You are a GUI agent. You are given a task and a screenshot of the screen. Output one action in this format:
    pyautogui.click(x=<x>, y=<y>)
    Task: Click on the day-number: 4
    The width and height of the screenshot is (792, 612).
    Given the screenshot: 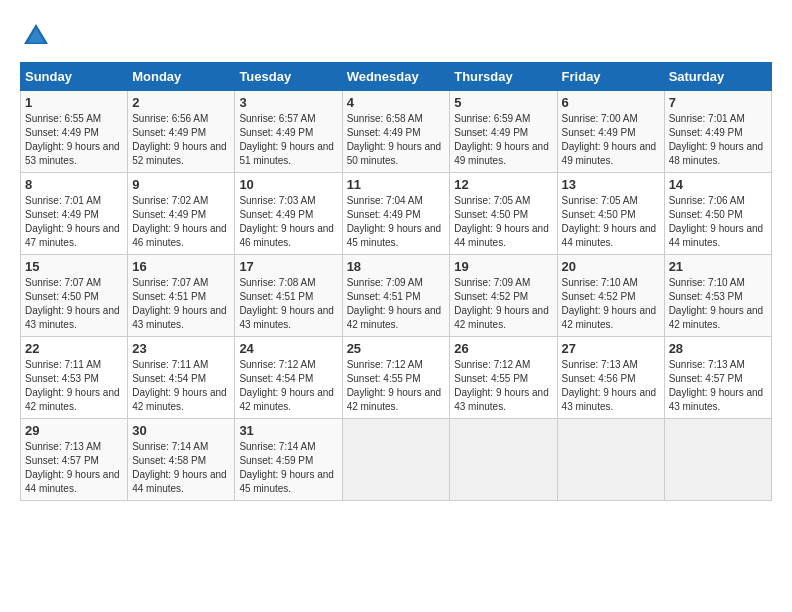 What is the action you would take?
    pyautogui.click(x=396, y=102)
    